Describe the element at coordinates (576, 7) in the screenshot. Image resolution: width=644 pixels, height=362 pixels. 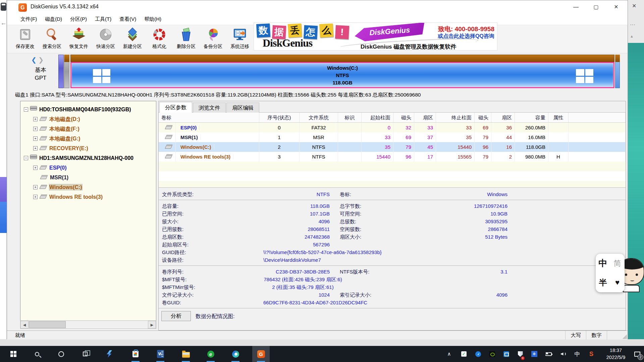
I see `minimize-button: —` at that location.